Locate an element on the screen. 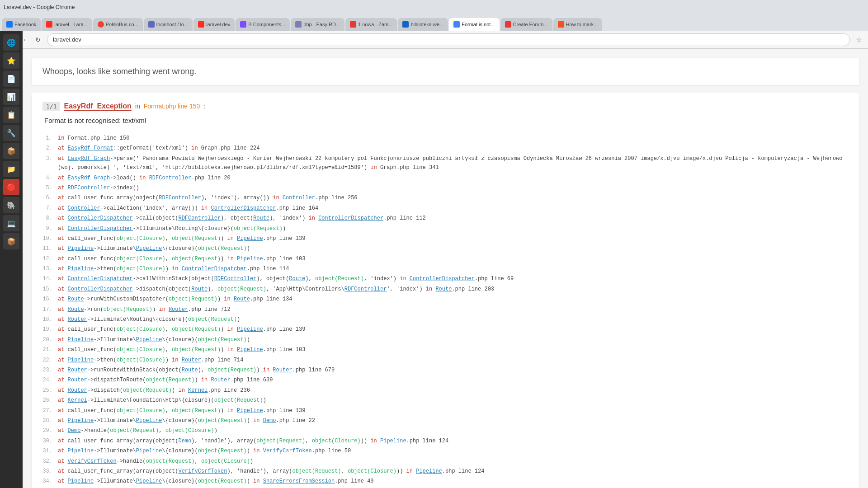  reload-button: ↻ is located at coordinates (38, 40).